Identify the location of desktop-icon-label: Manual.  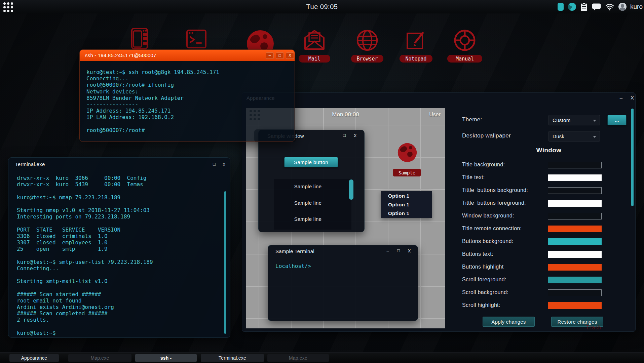
(465, 58).